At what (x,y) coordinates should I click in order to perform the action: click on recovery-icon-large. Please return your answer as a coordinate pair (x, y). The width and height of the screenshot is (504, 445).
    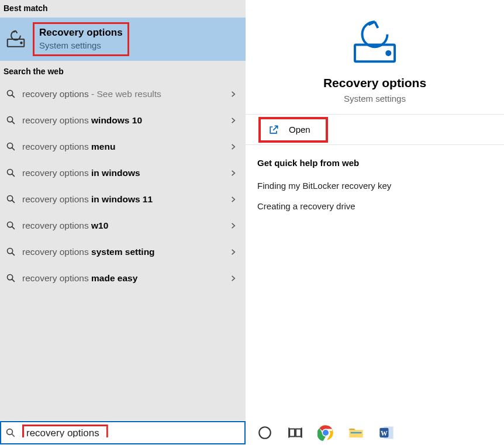
    Looking at the image, I should click on (375, 43).